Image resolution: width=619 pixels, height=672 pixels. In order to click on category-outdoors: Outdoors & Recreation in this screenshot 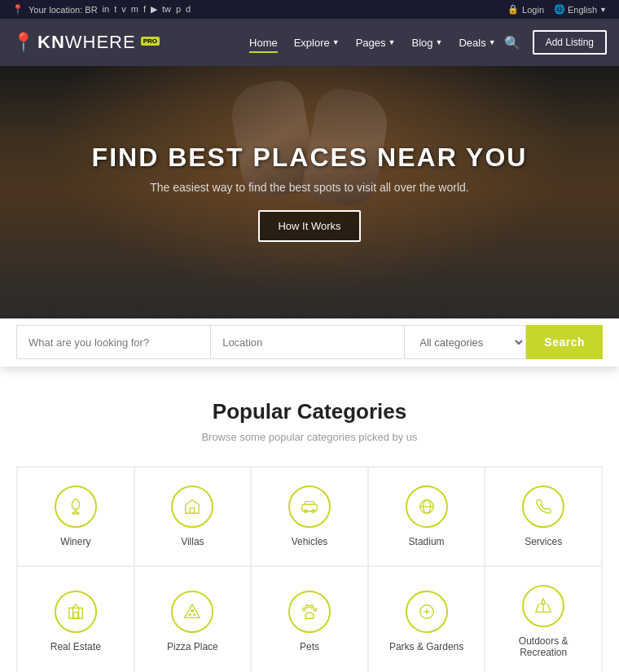, I will do `click(543, 619)`.